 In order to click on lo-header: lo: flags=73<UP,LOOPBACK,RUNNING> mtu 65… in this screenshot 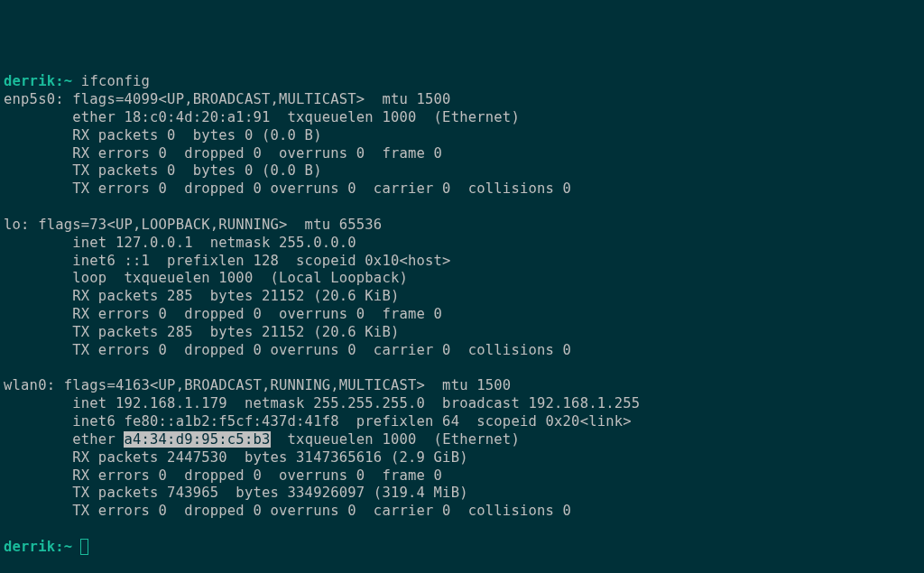, I will do `click(193, 225)`.